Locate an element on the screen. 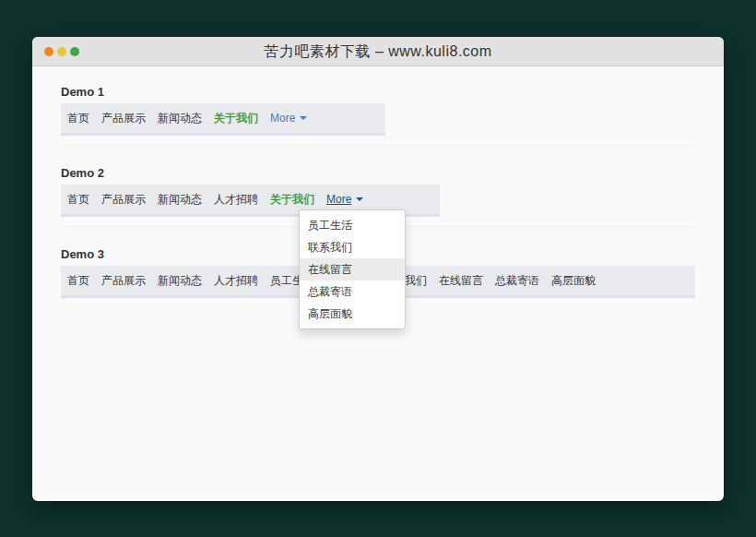 This screenshot has height=537, width=756. nav-item-more: More员工生活联系我们在线留言总裁寄语高层面貌 is located at coordinates (345, 199).